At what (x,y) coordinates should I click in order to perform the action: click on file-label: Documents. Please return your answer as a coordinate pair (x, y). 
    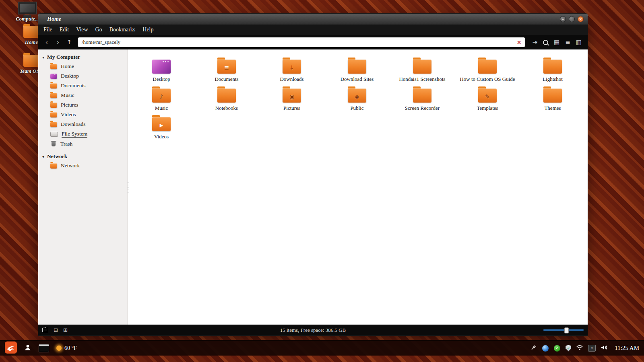
    Looking at the image, I should click on (227, 79).